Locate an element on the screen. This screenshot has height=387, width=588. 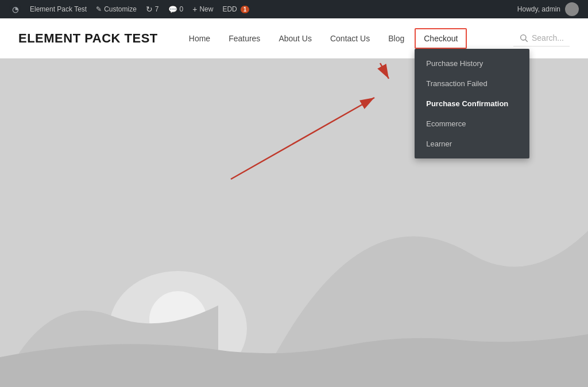
dropdown-item-transaction-failed: Transaction Failed is located at coordinates (472, 84).